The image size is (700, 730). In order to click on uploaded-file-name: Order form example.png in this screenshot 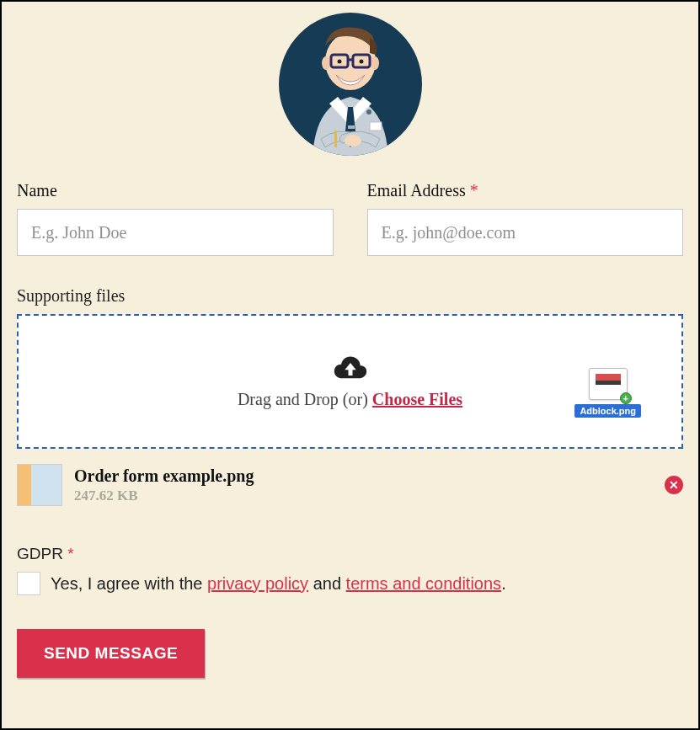, I will do `click(164, 477)`.